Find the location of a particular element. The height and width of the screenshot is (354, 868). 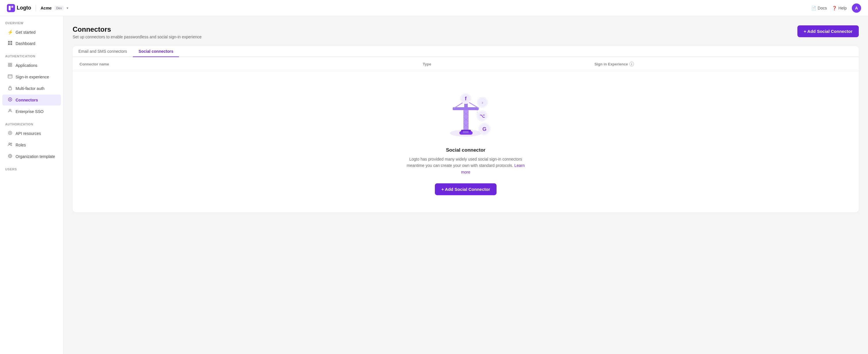

sidebar-item-label: Connectors is located at coordinates (27, 100).